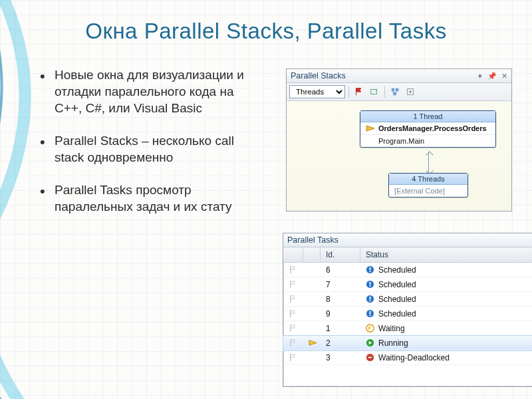  What do you see at coordinates (402, 141) in the screenshot?
I see `frame-label: Program.Main` at bounding box center [402, 141].